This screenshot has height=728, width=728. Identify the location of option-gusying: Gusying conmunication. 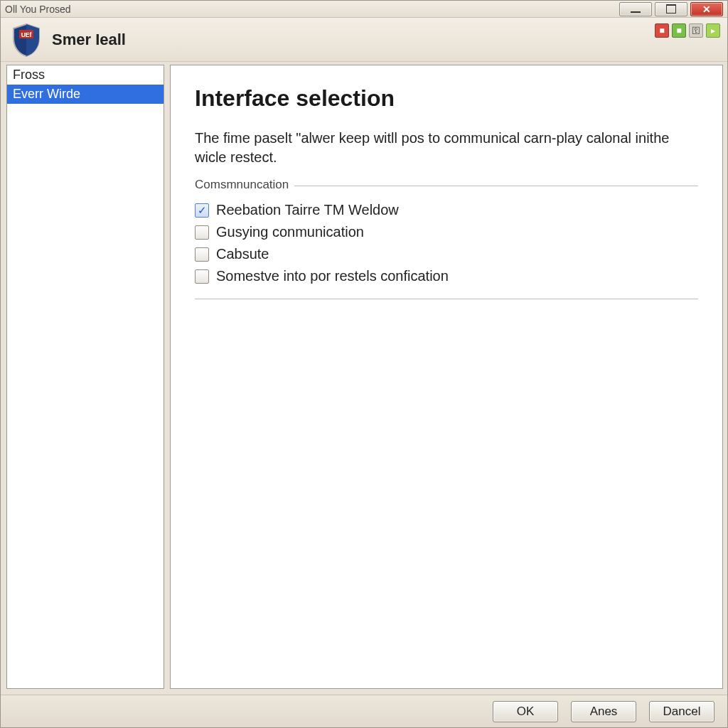
(446, 232).